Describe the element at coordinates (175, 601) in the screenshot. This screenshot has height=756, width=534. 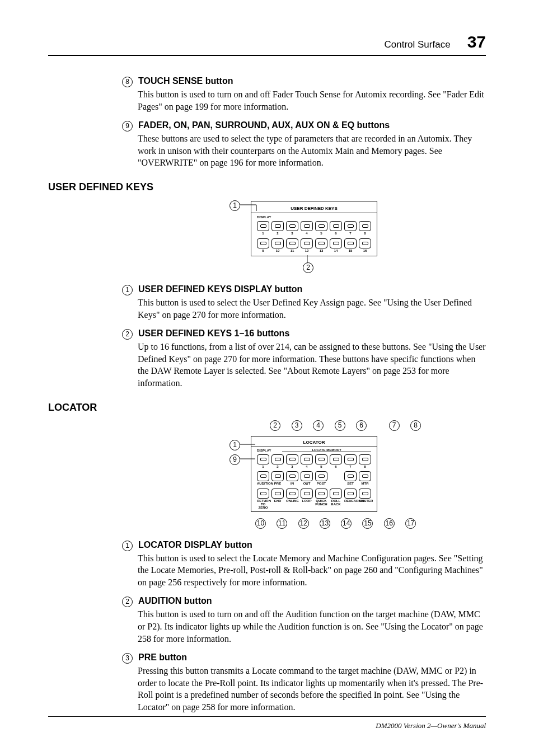
I see `loc-item-2-title: AUDITION button` at that location.